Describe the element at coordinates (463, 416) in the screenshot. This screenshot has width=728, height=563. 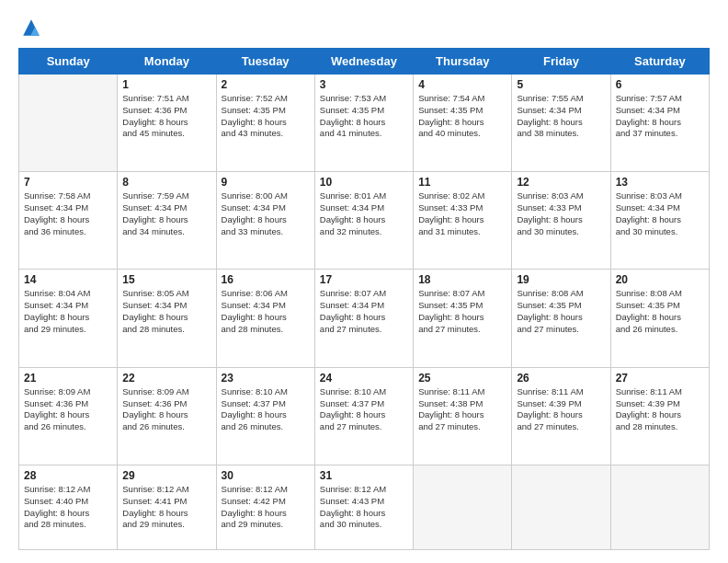
I see `calendar-cell: 25Sunrise: 8:11 AM Sunset: 4:38 PM Dayli…` at that location.